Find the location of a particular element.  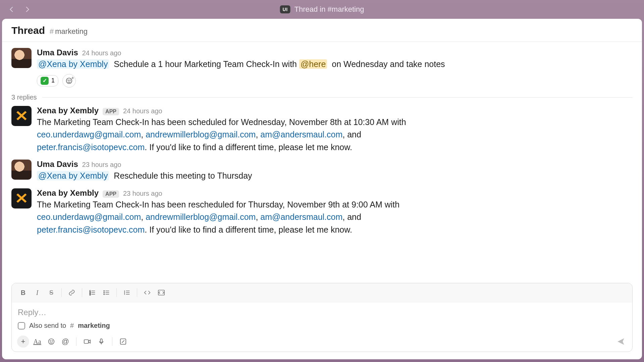

attach-button: + is located at coordinates (23, 342).